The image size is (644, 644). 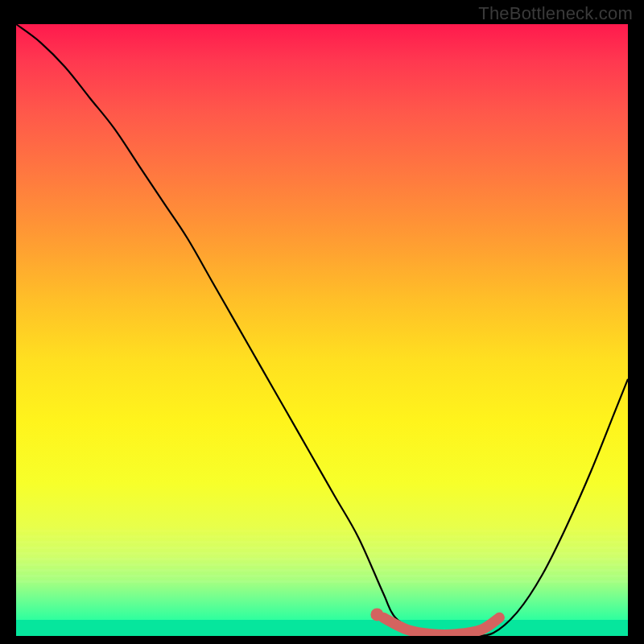 What do you see at coordinates (441, 626) in the screenshot?
I see `highlight-segment` at bounding box center [441, 626].